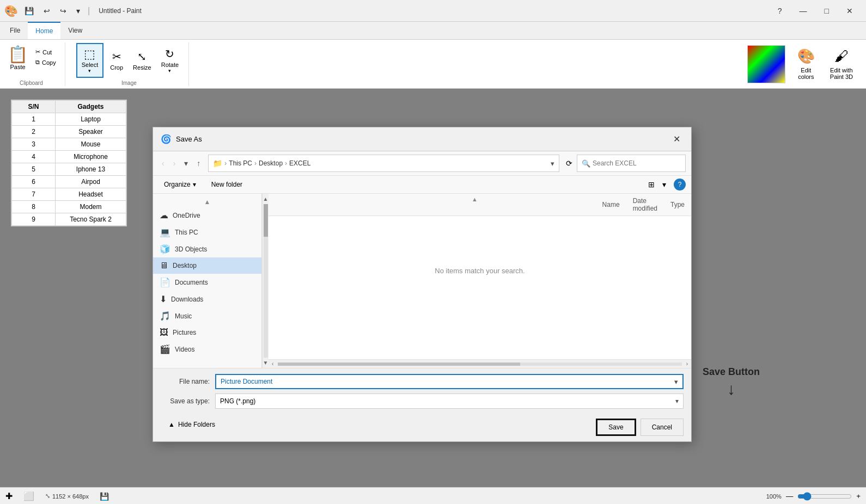 The height and width of the screenshot is (504, 866). Describe the element at coordinates (174, 163) in the screenshot. I see `forward-btn: ›` at that location.